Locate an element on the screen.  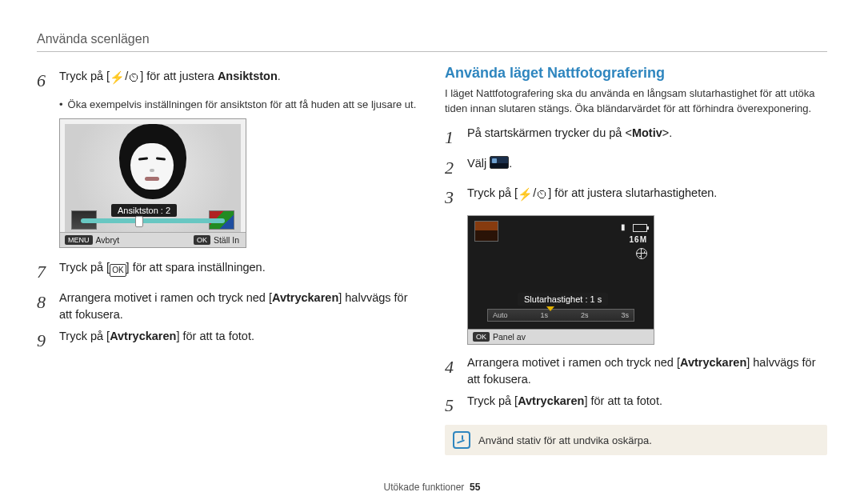
ok-key-label: Ställ In is located at coordinates (226, 240).